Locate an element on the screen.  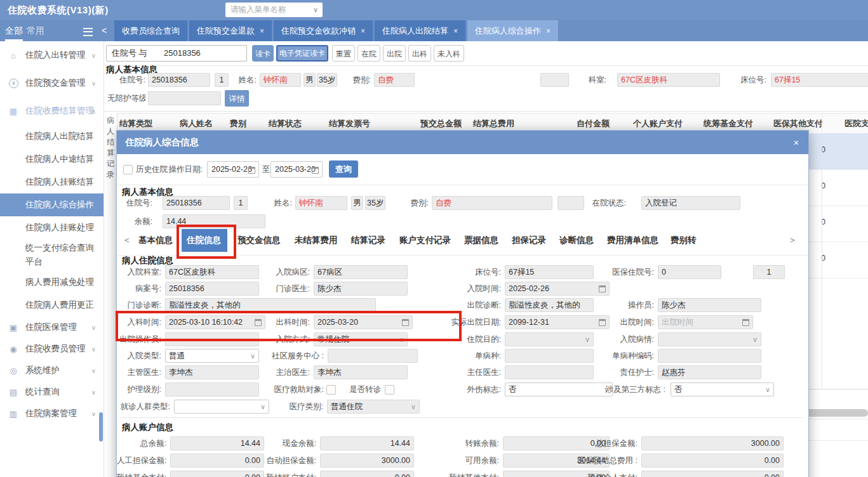
discharge-time-field: 出院时间 is located at coordinates (705, 322).